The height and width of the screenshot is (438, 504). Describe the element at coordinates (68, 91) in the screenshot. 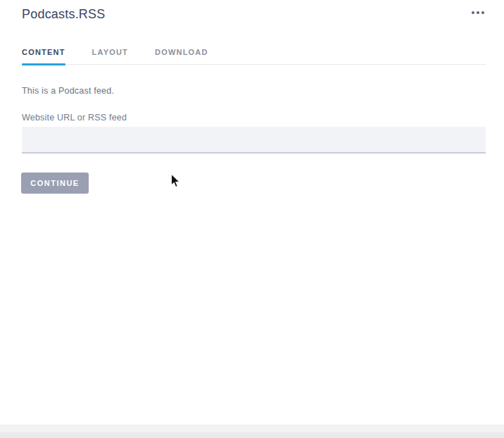

I see `feed-description-text: This is a Podcast feed.` at that location.